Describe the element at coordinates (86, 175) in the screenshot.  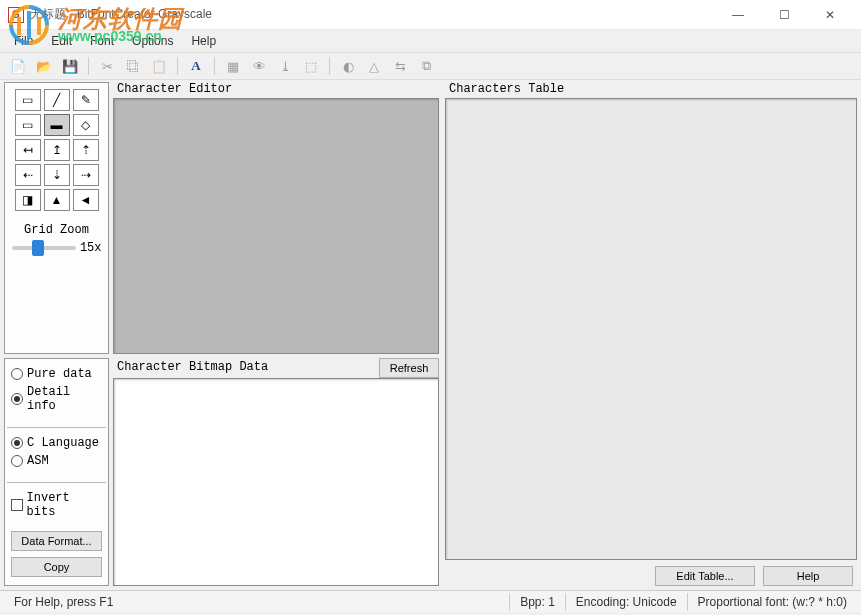
I see `shift-right-icon: ⇢` at that location.